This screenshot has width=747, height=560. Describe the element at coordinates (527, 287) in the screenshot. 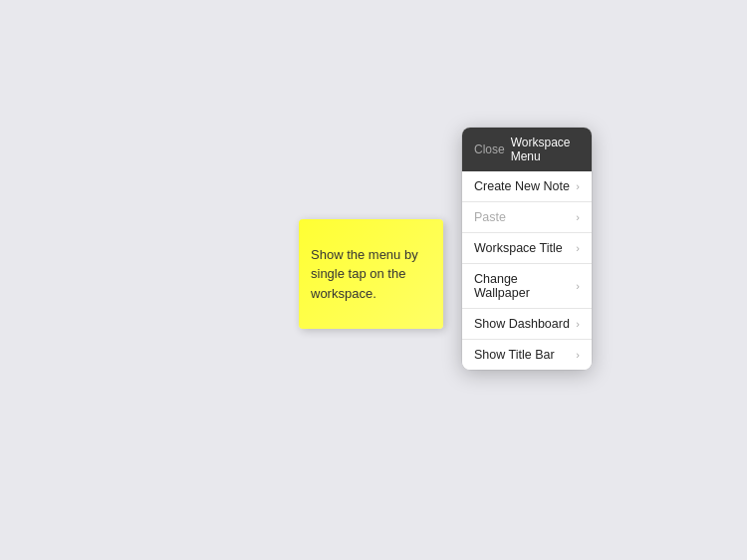

I see `menu-item-change-wallpaper: Change Wallpaper ›` at that location.